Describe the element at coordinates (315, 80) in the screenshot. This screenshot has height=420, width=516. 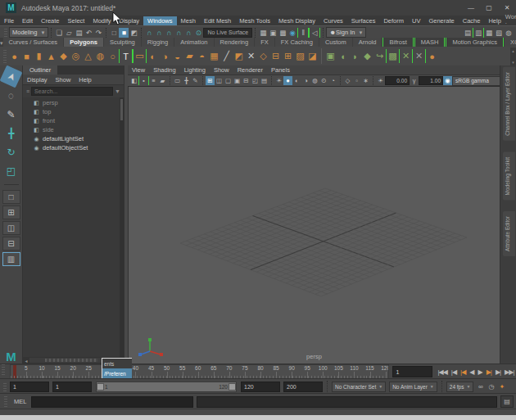
I see `isolate-icon: ◍` at that location.